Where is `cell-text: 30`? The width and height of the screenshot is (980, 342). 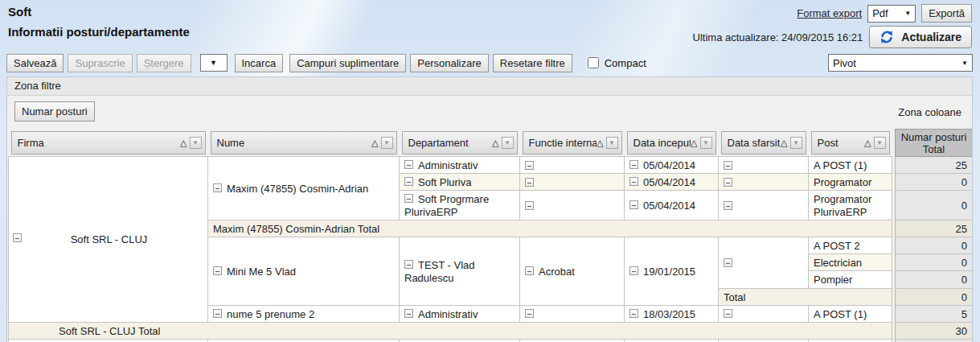
cell-text: 30 is located at coordinates (962, 332).